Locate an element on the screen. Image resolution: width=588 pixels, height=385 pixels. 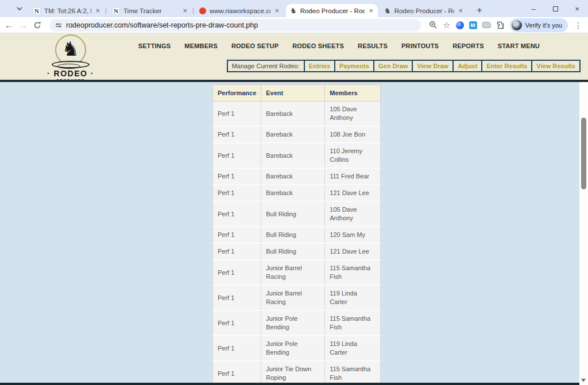
table-row: Perf 1Bareback110 Jeremy Collins is located at coordinates (297, 155).